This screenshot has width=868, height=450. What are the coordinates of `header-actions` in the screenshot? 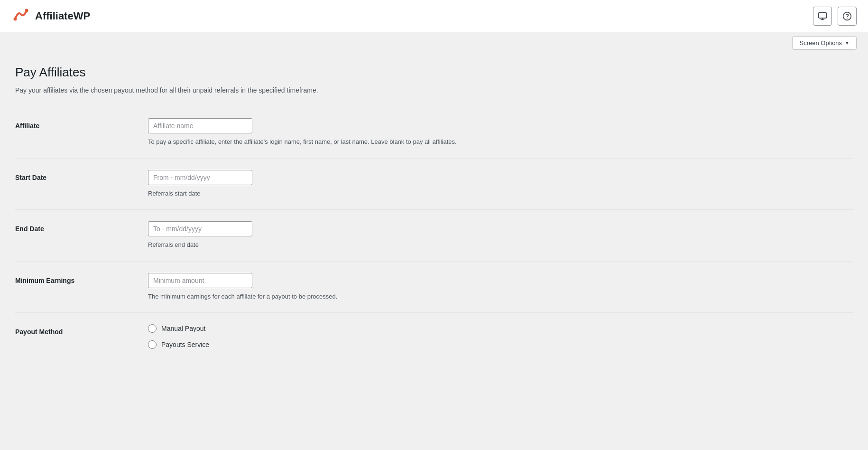 It's located at (835, 16).